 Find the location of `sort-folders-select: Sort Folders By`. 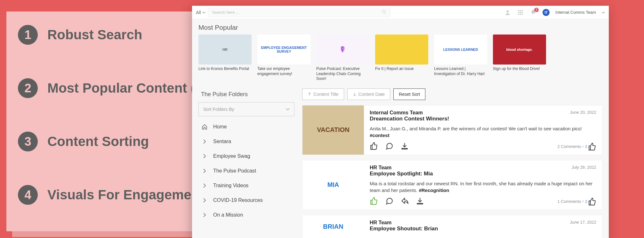

sort-folders-select: Sort Folders By is located at coordinates (246, 109).